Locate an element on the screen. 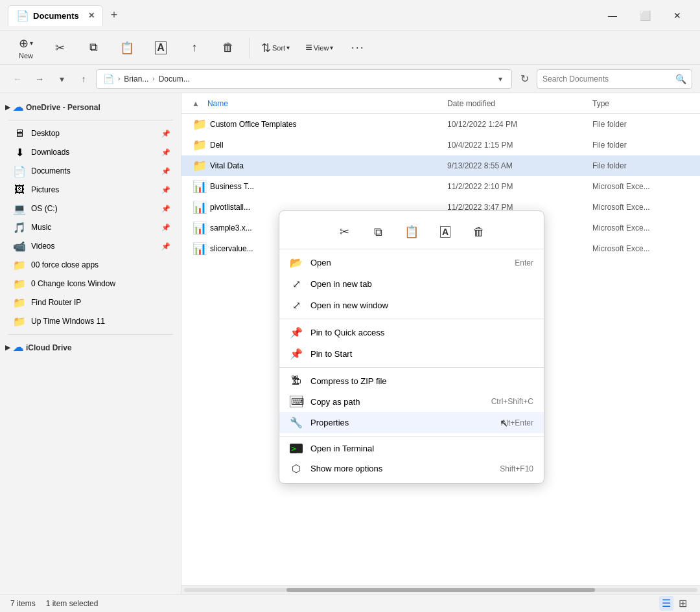 The image size is (700, 612). ctx-more-options-icon: ⬡ is located at coordinates (296, 469).